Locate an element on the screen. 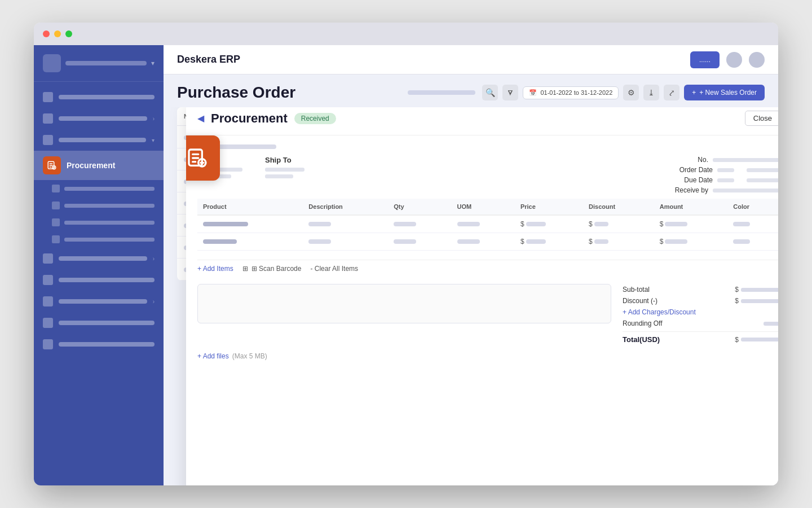  close-traffic-light is located at coordinates (46, 34).